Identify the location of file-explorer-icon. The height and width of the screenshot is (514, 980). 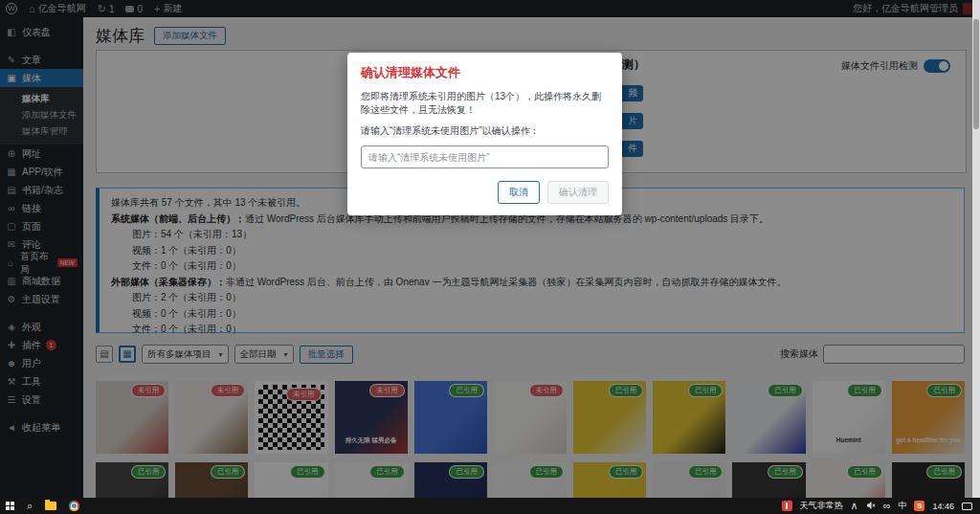
(51, 505).